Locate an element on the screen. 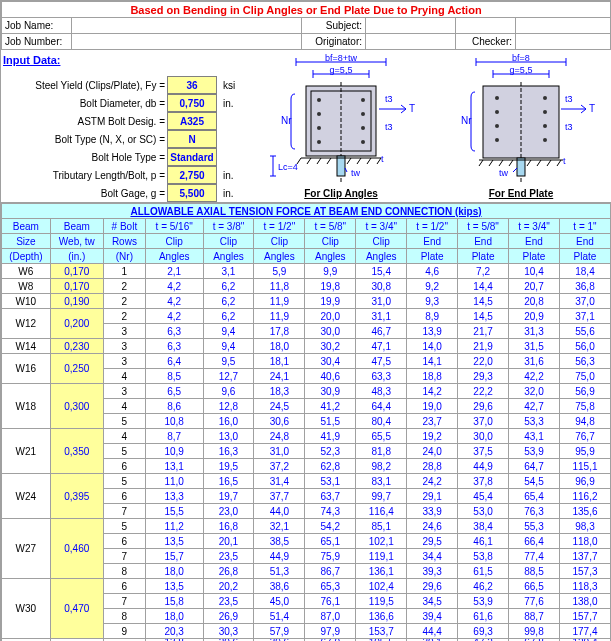  desig-input is located at coordinates (192, 121).